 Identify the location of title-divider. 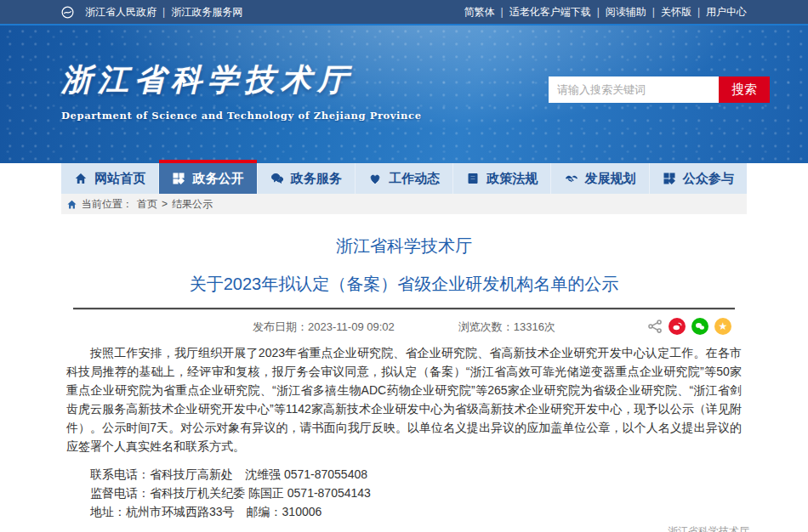
(404, 308).